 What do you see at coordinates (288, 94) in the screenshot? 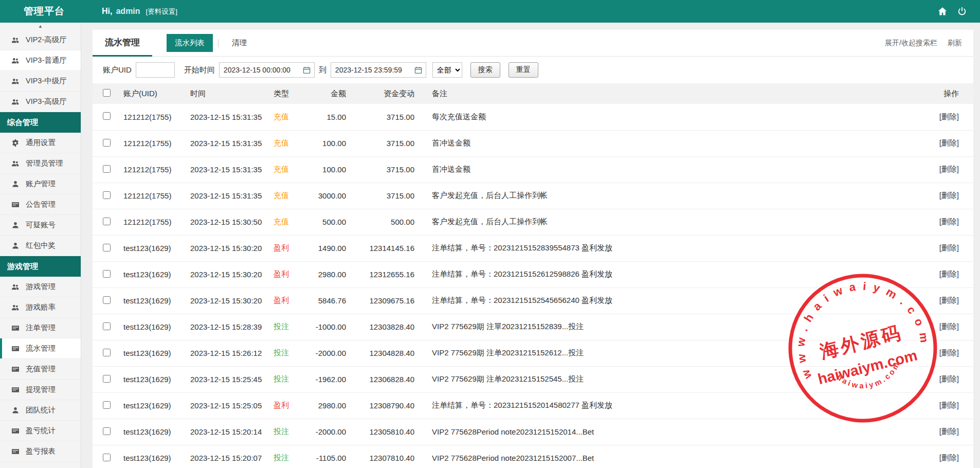
I see `col-type: 类型` at bounding box center [288, 94].